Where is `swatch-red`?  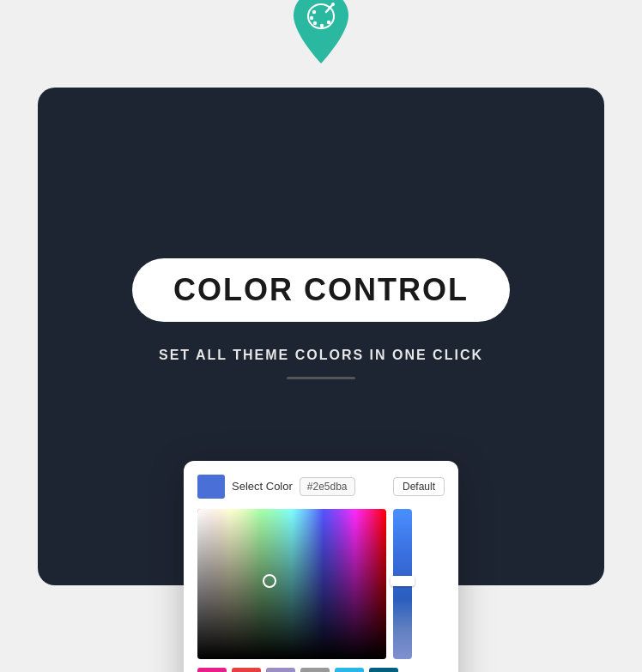 swatch-red is located at coordinates (246, 670).